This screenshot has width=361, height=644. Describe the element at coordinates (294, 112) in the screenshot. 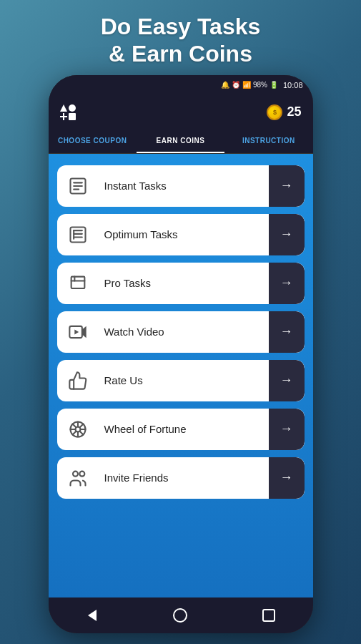

I see `coin-count: 25` at that location.